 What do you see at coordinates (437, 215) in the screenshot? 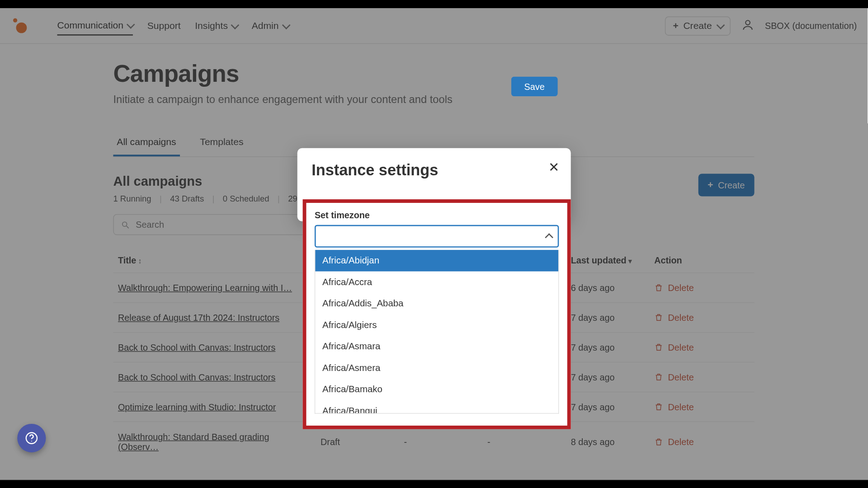
I see `timezone-label: Set timezone` at bounding box center [437, 215].